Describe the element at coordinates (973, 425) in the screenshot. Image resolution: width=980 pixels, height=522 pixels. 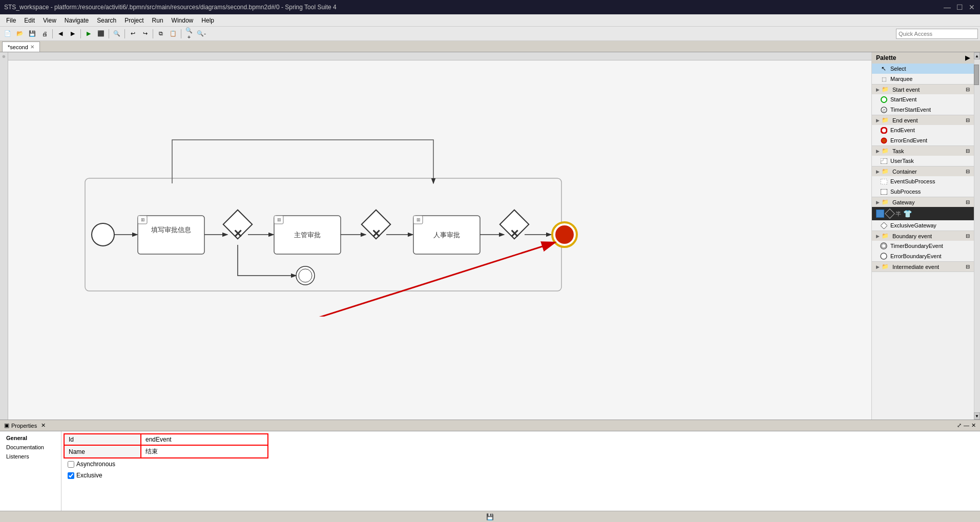
I see `properties-action3: ✕` at that location.